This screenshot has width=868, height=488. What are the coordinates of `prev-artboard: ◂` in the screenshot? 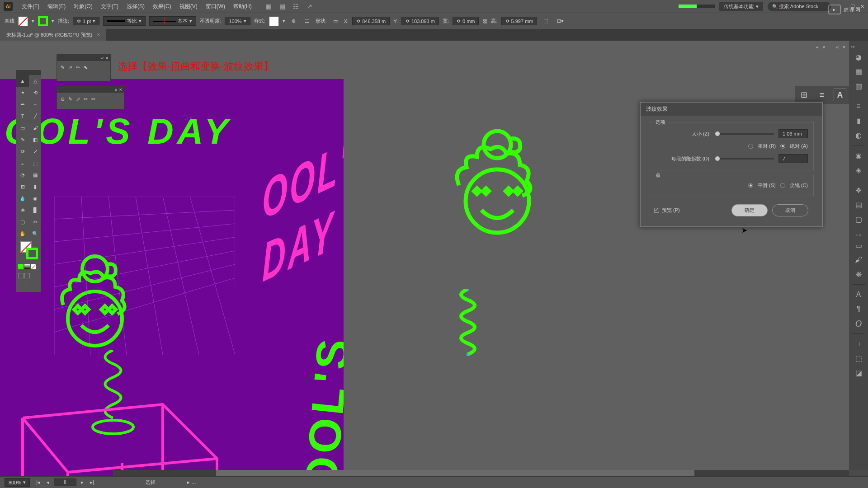 It's located at (48, 483).